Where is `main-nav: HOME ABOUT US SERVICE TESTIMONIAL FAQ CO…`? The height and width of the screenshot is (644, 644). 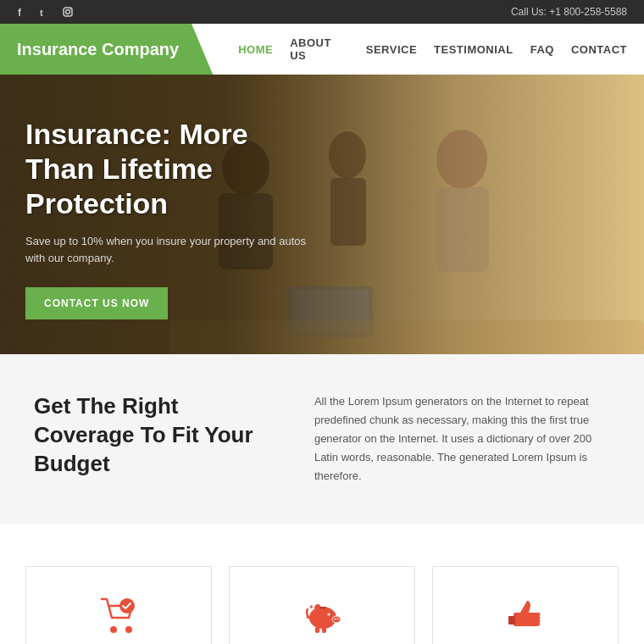
main-nav: HOME ABOUT US SERVICE TESTIMONIAL FAQ CO… is located at coordinates (429, 49).